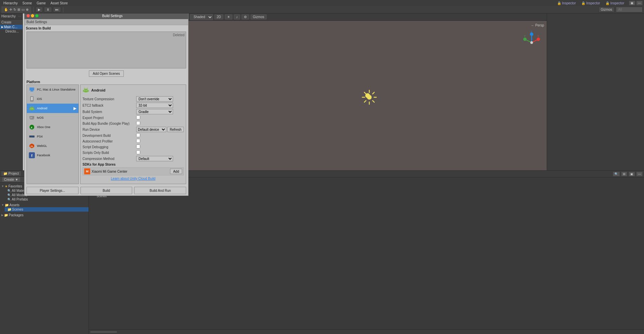  What do you see at coordinates (53, 118) in the screenshot?
I see `platform-item-tvos: TV tvOS` at bounding box center [53, 118].